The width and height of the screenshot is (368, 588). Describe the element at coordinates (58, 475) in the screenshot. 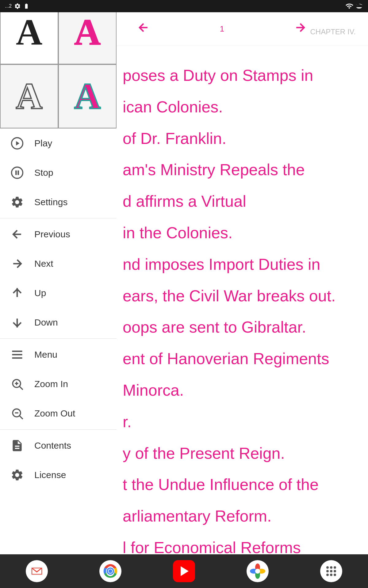

I see `sidebar-item-license: License` at that location.